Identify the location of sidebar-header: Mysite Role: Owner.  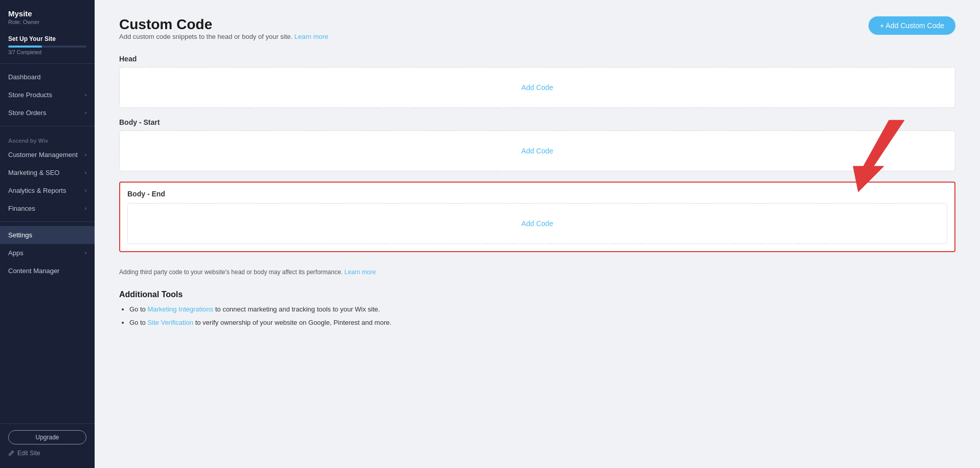
(47, 15).